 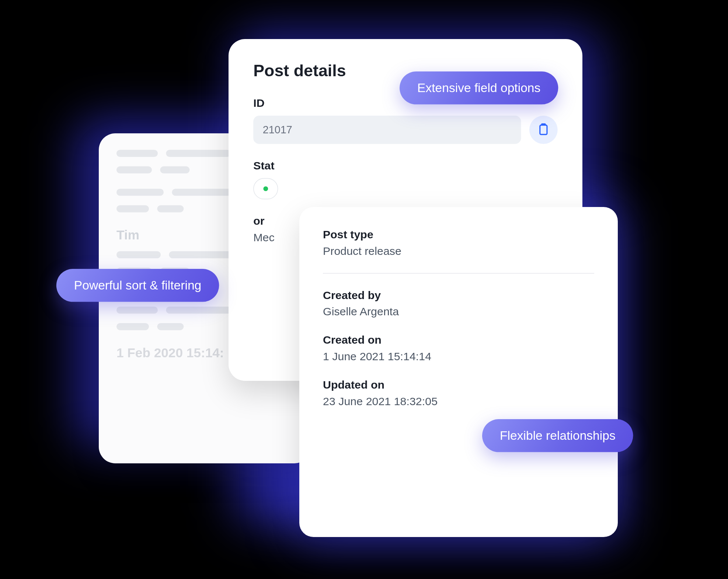 What do you see at coordinates (405, 166) in the screenshot?
I see `status-label-partial: Stat` at bounding box center [405, 166].